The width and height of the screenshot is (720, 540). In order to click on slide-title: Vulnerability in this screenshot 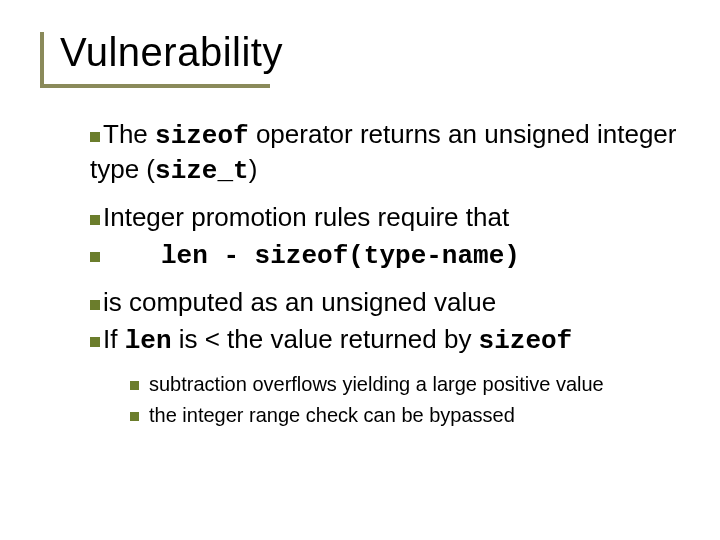, I will do `click(172, 52)`.